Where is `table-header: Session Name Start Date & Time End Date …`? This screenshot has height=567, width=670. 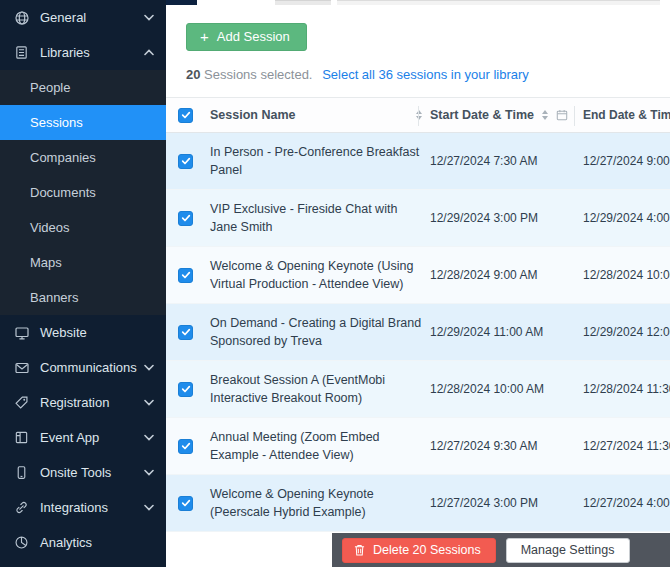
table-header: Session Name Start Date & Time End Date … is located at coordinates (418, 115).